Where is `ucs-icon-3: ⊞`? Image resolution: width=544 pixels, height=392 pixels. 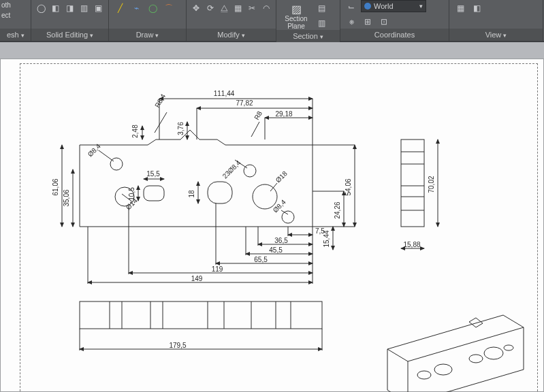 ucs-icon-3: ⊞ is located at coordinates (368, 22).